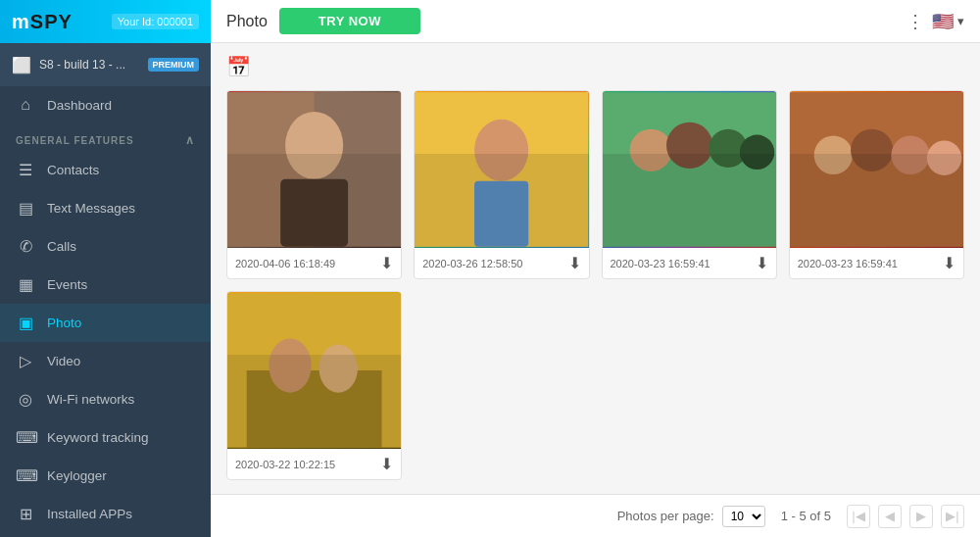  What do you see at coordinates (596, 515) in the screenshot?
I see `pagination-bar: Photos per page: 10 20 50 1 - 5 of 5 |◀ …` at bounding box center [596, 515].